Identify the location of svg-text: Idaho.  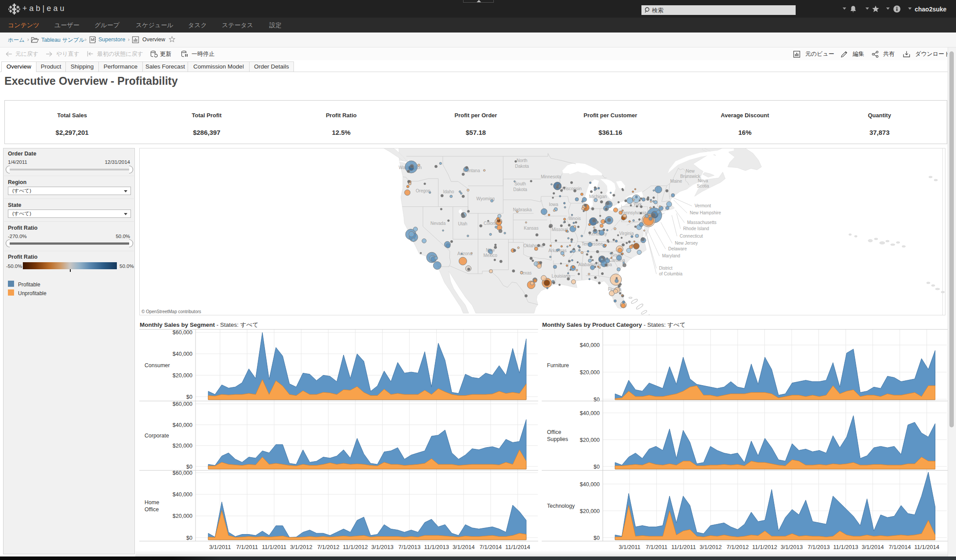
(448, 191).